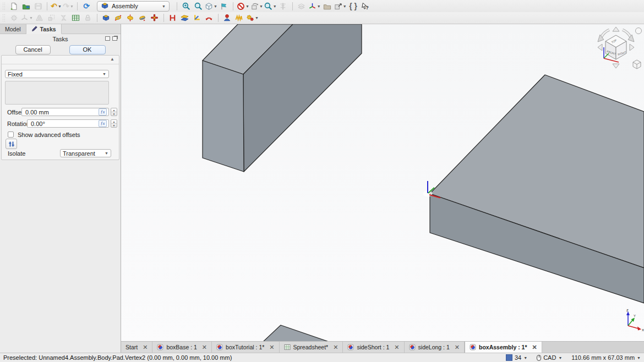 Image resolution: width=644 pixels, height=362 pixels. What do you see at coordinates (606, 358) in the screenshot?
I see `view-size-control: 110.66 mm x 67.03 mm ▼` at bounding box center [606, 358].